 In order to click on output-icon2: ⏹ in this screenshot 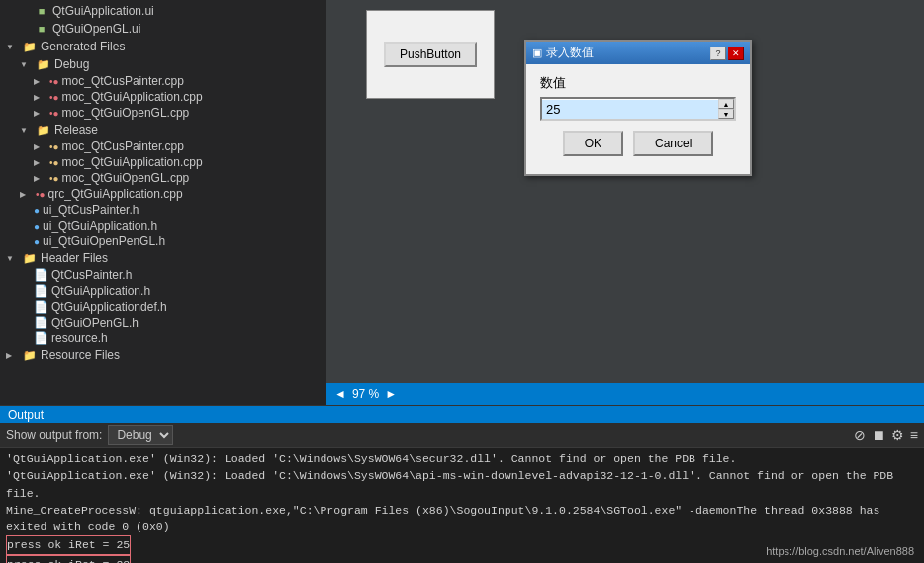, I will do `click(878, 435)`.